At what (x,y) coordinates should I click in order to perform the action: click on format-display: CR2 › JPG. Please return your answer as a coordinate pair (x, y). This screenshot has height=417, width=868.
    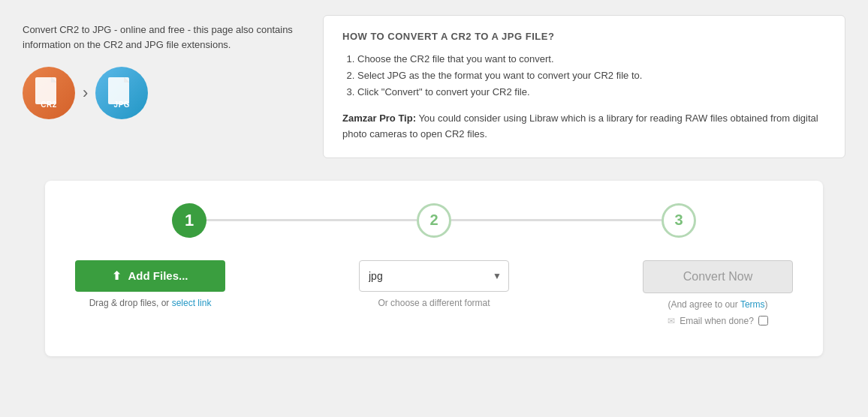
    Looking at the image, I should click on (165, 93).